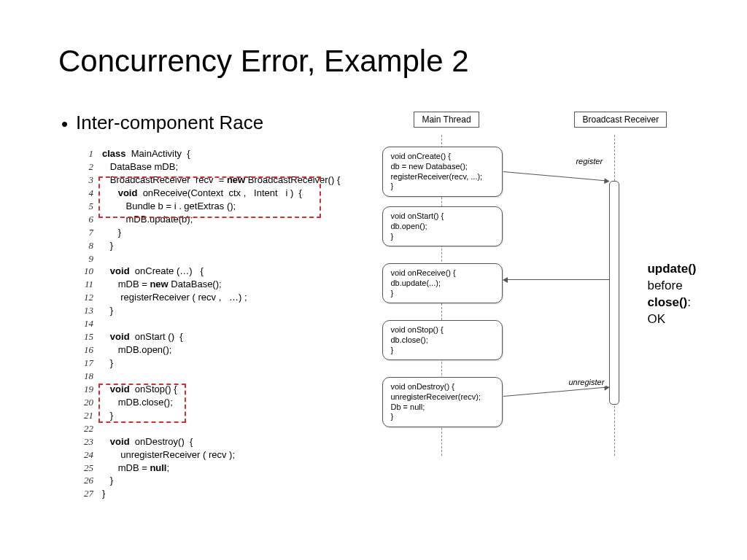 This screenshot has width=747, height=560. What do you see at coordinates (442, 226) in the screenshot?
I see `box-onstart: void onStart() { db.open(); }` at bounding box center [442, 226].